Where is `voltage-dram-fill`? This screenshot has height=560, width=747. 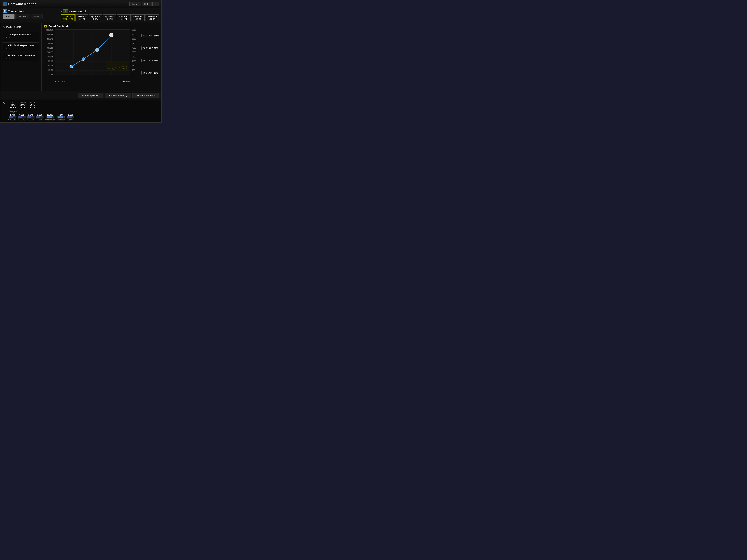 voltage-dram-fill is located at coordinates (70, 117).